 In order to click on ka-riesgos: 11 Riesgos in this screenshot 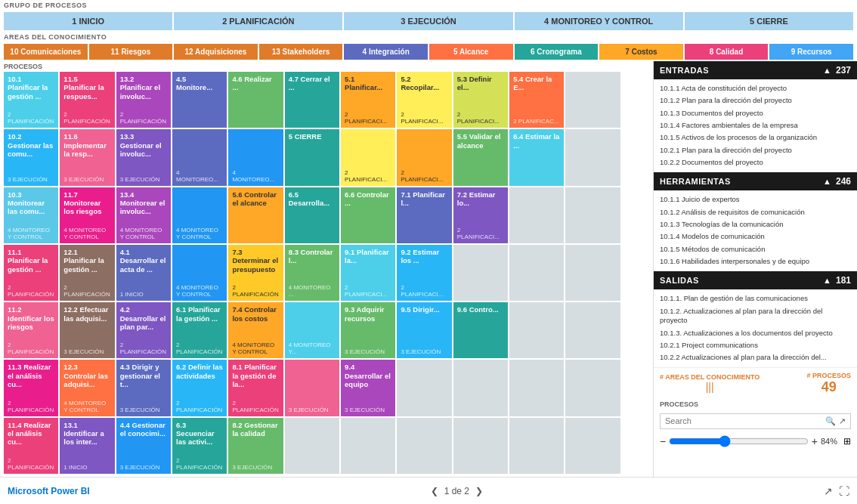, I will do `click(131, 51)`.